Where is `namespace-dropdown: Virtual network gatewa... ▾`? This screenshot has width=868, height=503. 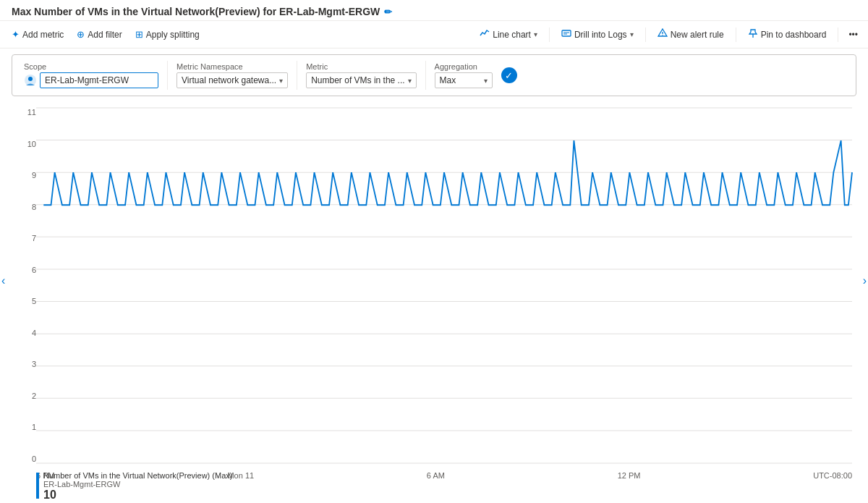
namespace-dropdown: Virtual network gatewa... ▾ is located at coordinates (232, 80).